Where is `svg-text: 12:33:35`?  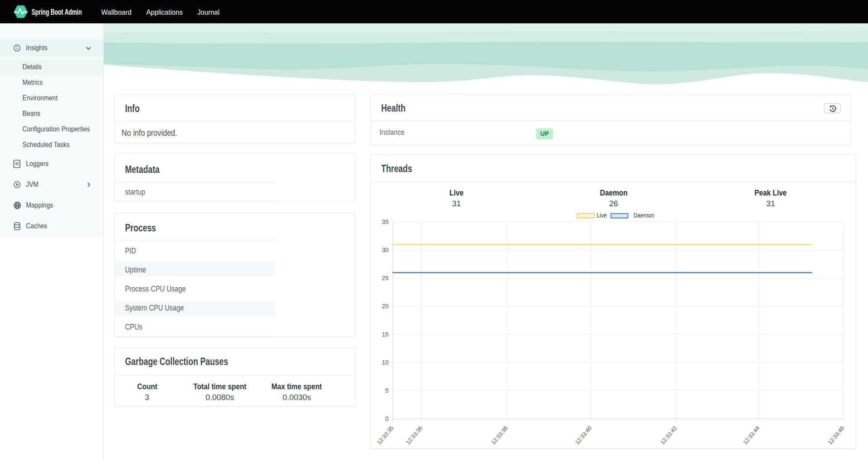 svg-text: 12:33:35 is located at coordinates (385, 435).